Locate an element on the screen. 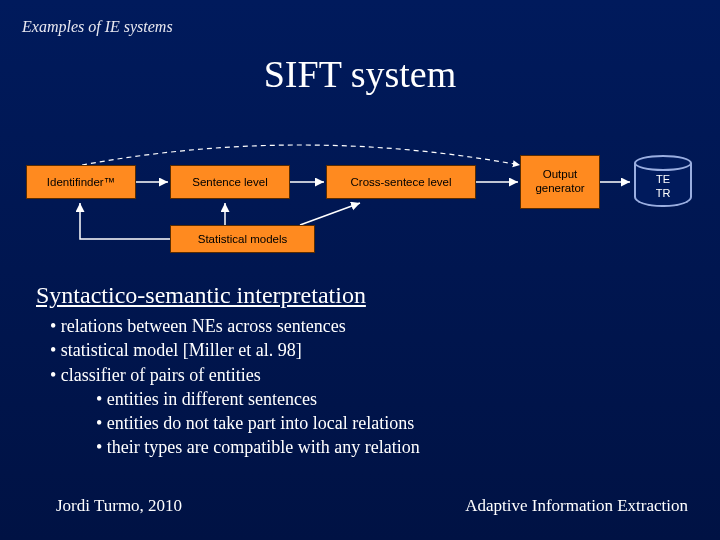 The width and height of the screenshot is (720, 540). footer-course: Adaptive Information Extraction is located at coordinates (576, 506).